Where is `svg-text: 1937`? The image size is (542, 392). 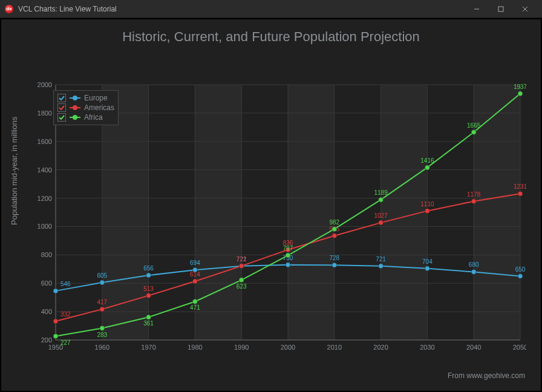 svg-text: 1937 is located at coordinates (520, 87).